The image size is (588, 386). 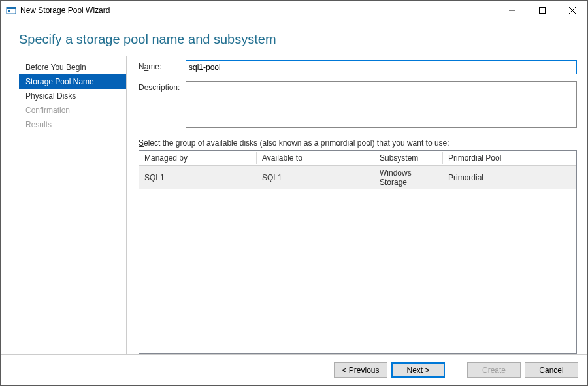 I want to click on primordial-pool-table: Managed by Available to Subsystem Primor…, so click(x=358, y=170).